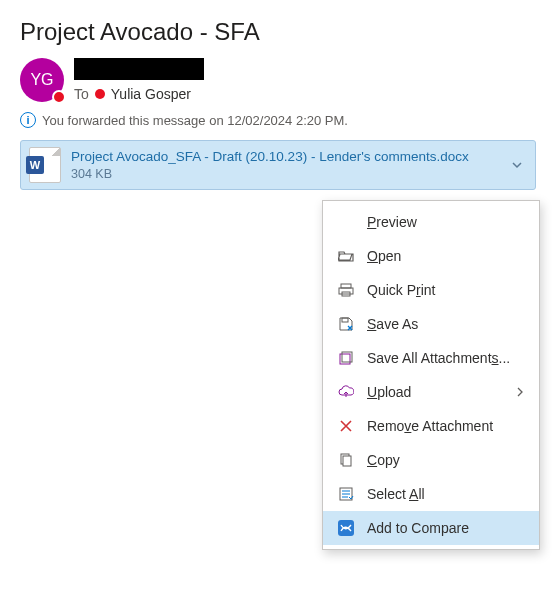 This screenshot has width=556, height=601. Describe the element at coordinates (278, 165) in the screenshot. I see `attachment-chip: W Project Avocado_SFA - Draft (20.10.23)…` at that location.